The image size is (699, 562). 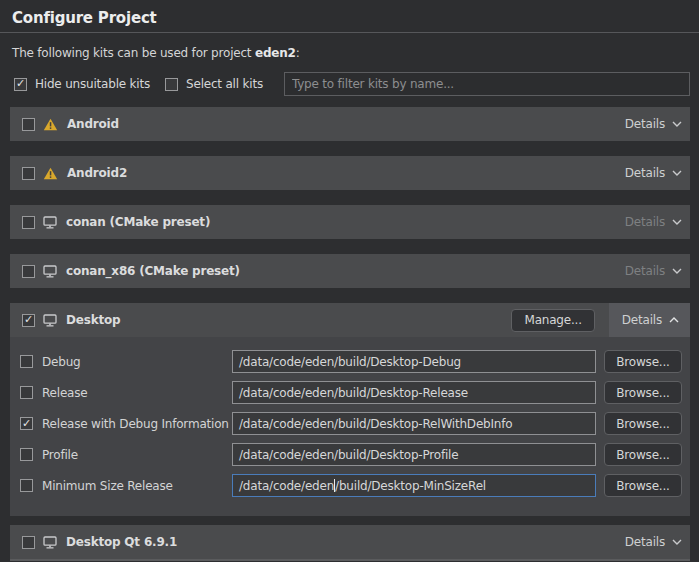 I want to click on chevron-up-icon, so click(x=674, y=320).